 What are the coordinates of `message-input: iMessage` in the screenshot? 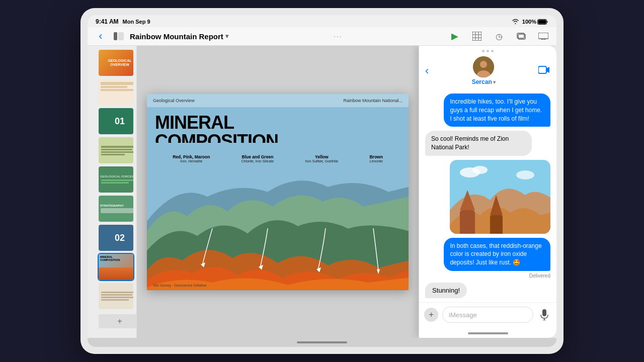 It's located at (488, 315).